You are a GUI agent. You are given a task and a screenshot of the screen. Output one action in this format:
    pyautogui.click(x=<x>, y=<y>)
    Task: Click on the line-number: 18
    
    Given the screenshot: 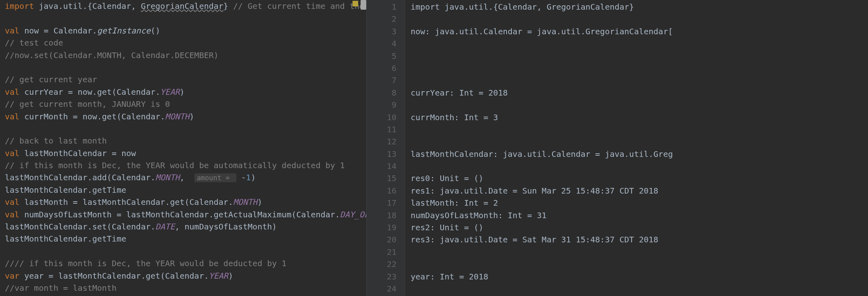 What is the action you would take?
    pyautogui.click(x=386, y=215)
    